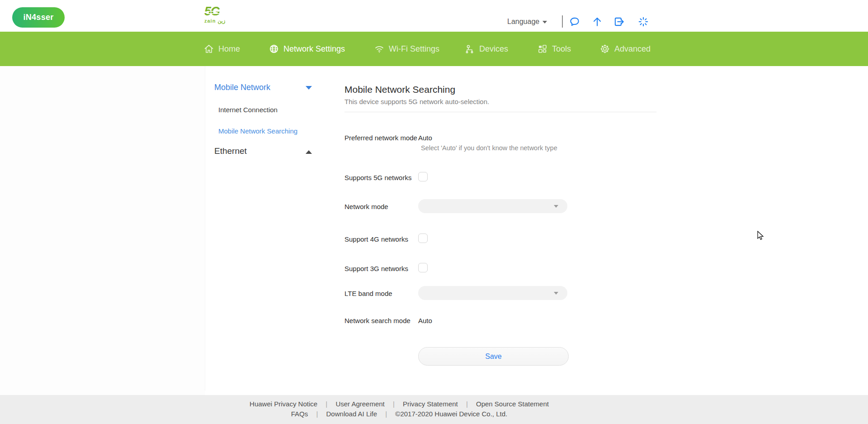  What do you see at coordinates (38, 17) in the screenshot?
I see `account-button: iN4sser` at bounding box center [38, 17].